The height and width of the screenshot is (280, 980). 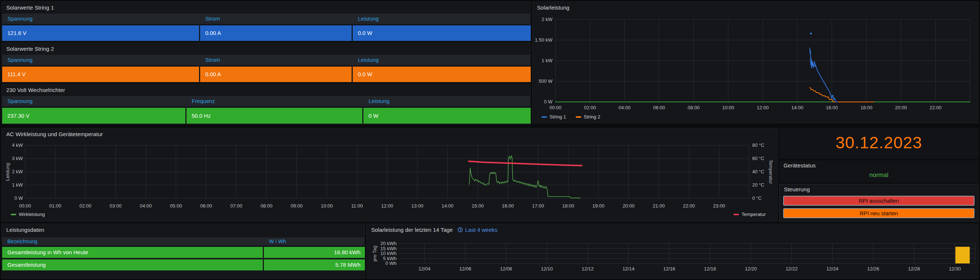 What do you see at coordinates (571, 117) in the screenshot?
I see `chart-legend: String 1String 2` at bounding box center [571, 117].